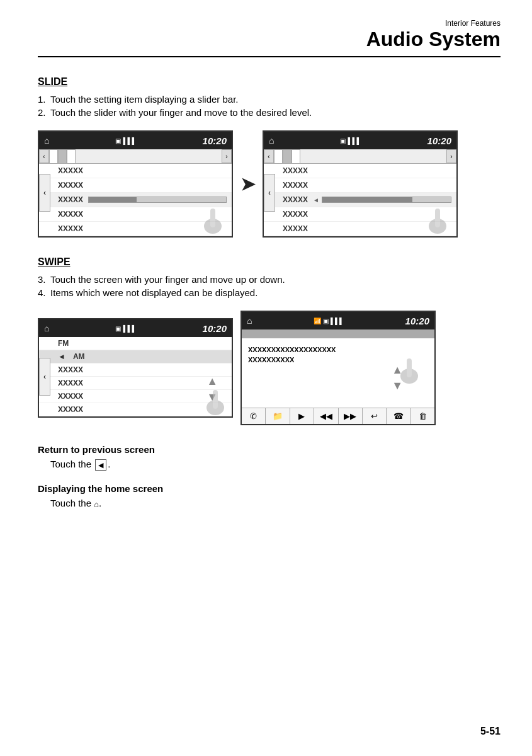 The image size is (532, 756). What do you see at coordinates (213, 219) in the screenshot?
I see `finger-icon-left` at bounding box center [213, 219].